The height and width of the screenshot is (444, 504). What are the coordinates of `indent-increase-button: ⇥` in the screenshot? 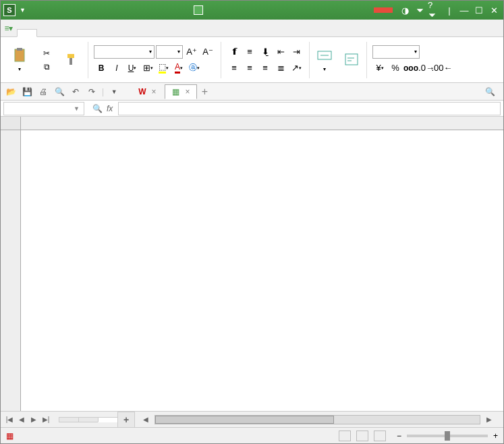 It's located at (296, 52).